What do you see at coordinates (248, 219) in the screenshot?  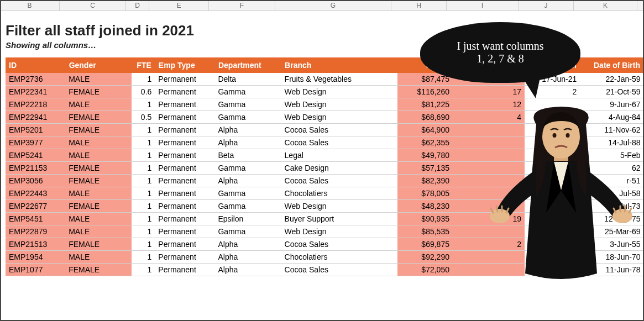 I see `cell: Epsilon` at bounding box center [248, 219].